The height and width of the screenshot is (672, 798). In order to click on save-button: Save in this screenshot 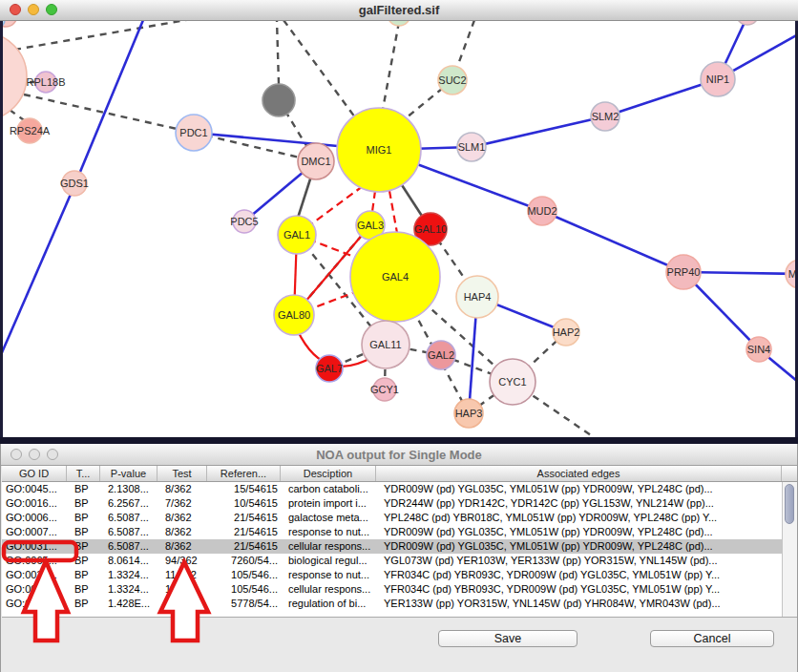, I will do `click(508, 639)`.